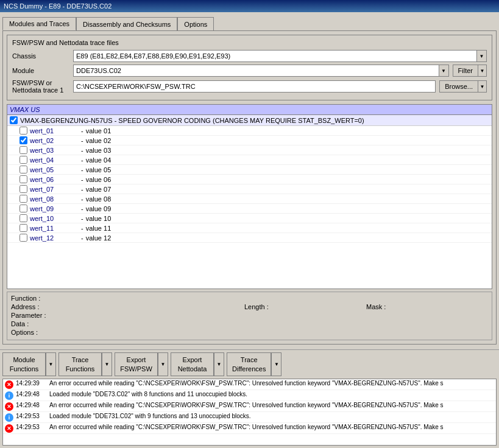 This screenshot has height=448, width=499. I want to click on list-item: wert_09 - value 09, so click(250, 209).